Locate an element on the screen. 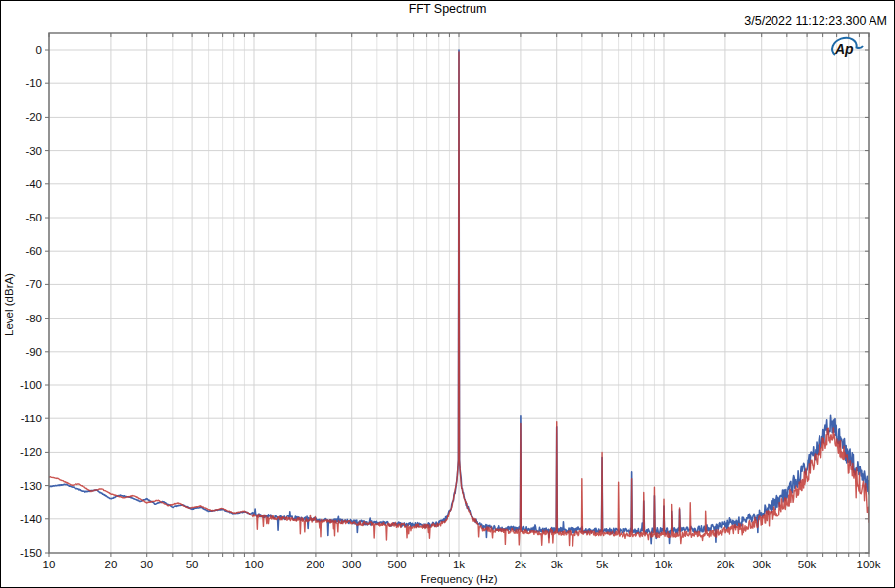  x-tick-label: 20 is located at coordinates (112, 564).